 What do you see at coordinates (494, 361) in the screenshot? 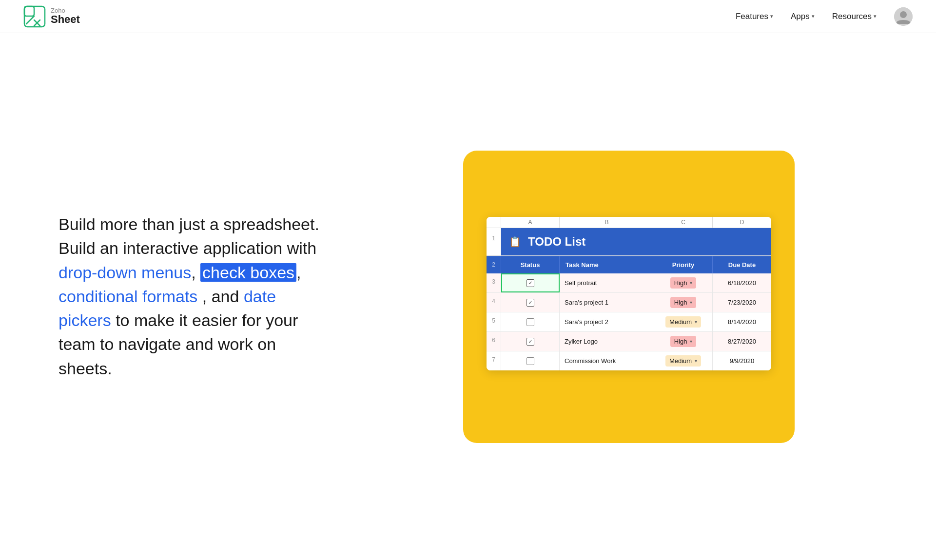
I see `row-num: 7` at bounding box center [494, 361].